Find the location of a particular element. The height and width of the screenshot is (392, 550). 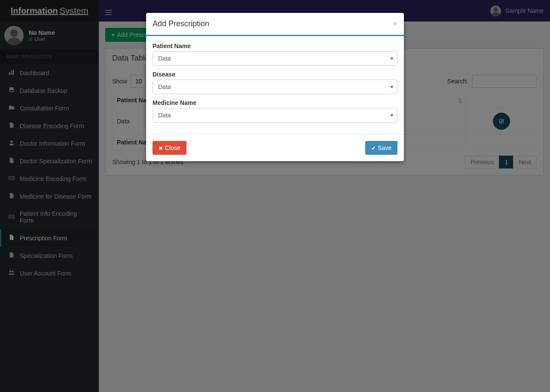

modal-header: Add Prescription × is located at coordinates (275, 24).